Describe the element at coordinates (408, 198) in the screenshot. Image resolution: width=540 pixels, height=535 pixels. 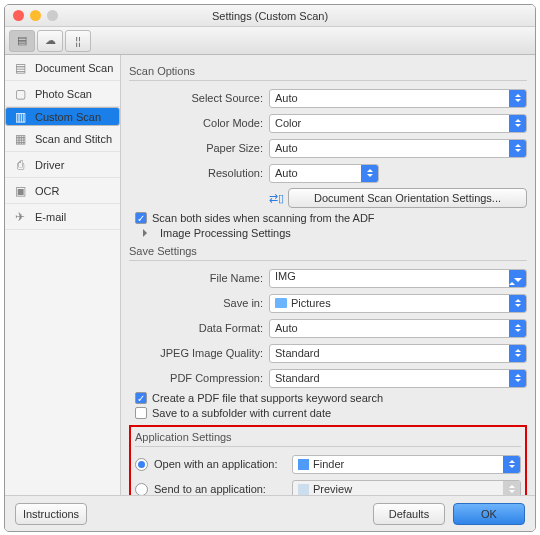
I see `orientation-settings-button: Document Scan Orientation Settings...` at that location.